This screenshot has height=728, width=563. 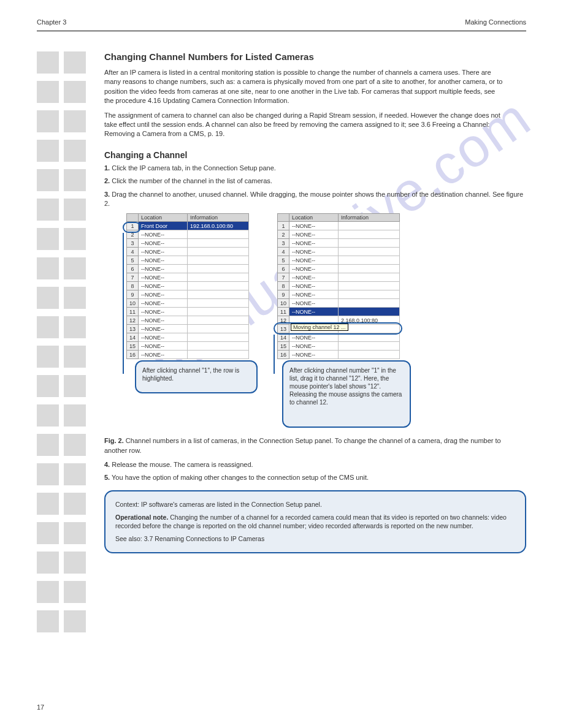 What do you see at coordinates (347, 394) in the screenshot?
I see `callout-box-right: After clicking channel number "1" in the…` at bounding box center [347, 394].